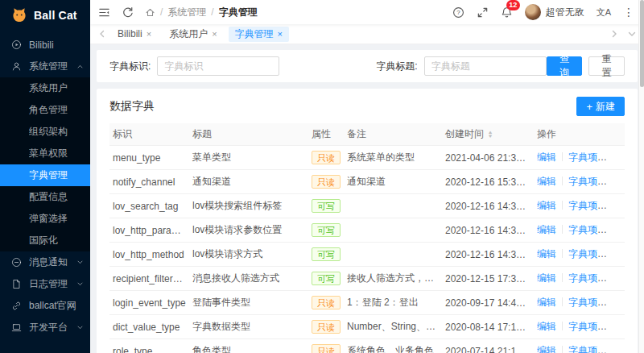 The image size is (644, 353). I want to click on submenu-system: 系统用户角色管理组织架构菜单权限字典管理配置信息弹窗选择国际化, so click(45, 164).